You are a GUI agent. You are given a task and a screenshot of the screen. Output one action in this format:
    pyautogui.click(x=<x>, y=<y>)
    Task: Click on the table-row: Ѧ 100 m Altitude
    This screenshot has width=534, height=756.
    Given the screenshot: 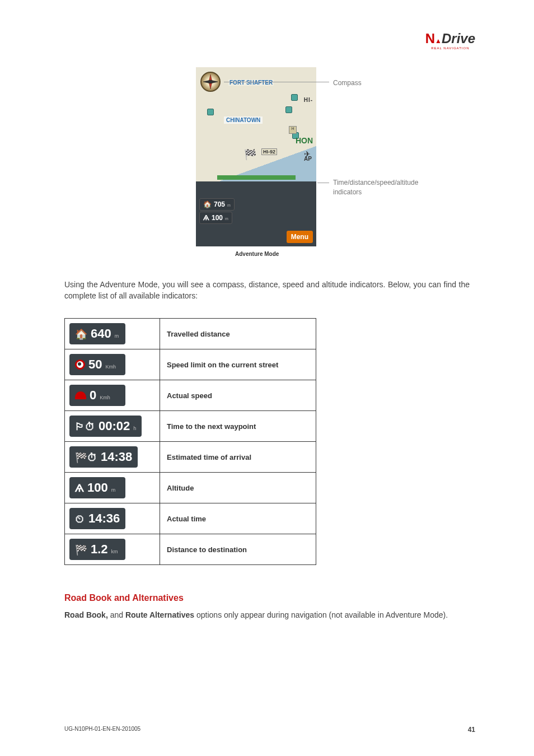 What is the action you would take?
    pyautogui.click(x=190, y=488)
    